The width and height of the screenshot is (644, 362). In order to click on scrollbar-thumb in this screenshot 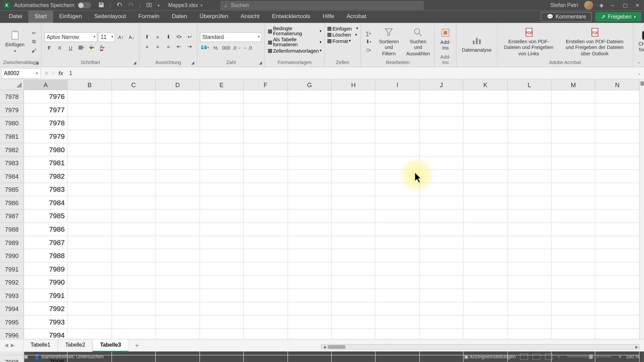, I will do `click(642, 84)`.